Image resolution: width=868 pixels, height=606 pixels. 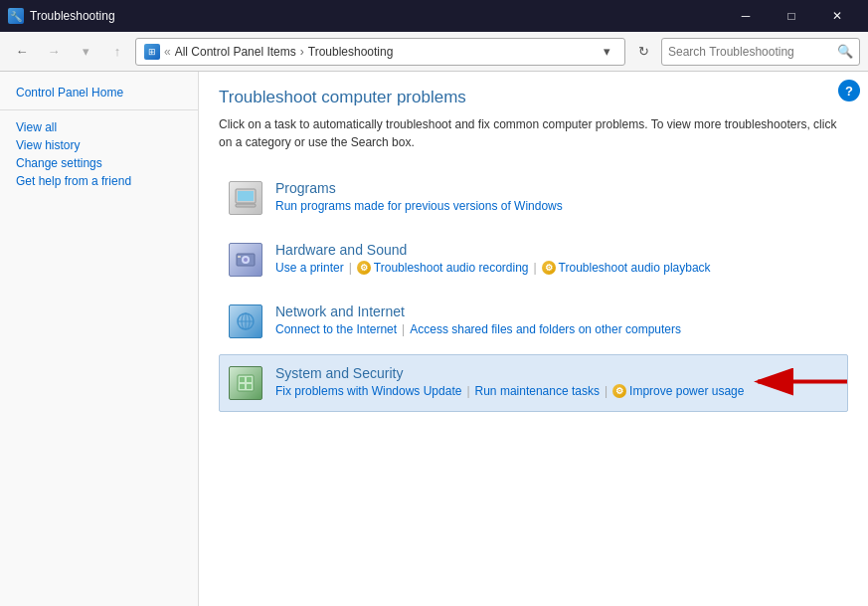 I want to click on category-links-programs: Run programs made for previous versions …, so click(x=557, y=206).